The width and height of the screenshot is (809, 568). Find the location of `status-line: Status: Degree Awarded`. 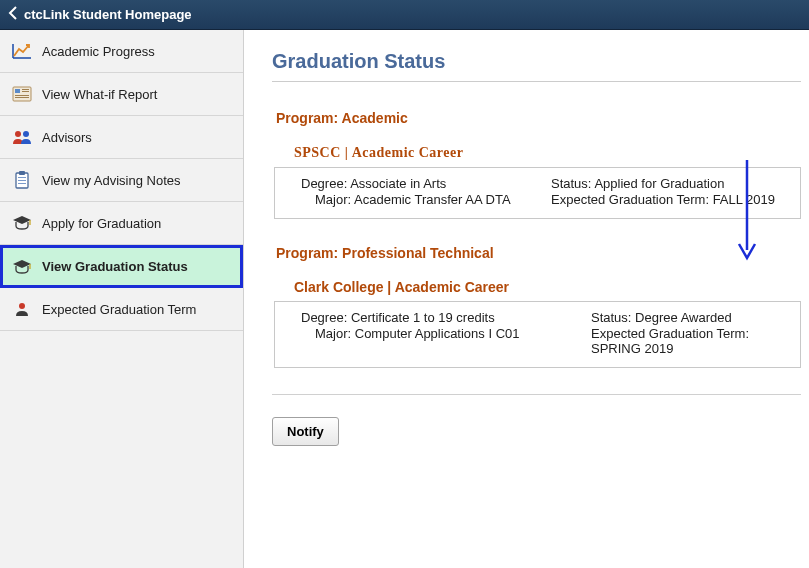

status-line: Status: Degree Awarded is located at coordinates (690, 318).